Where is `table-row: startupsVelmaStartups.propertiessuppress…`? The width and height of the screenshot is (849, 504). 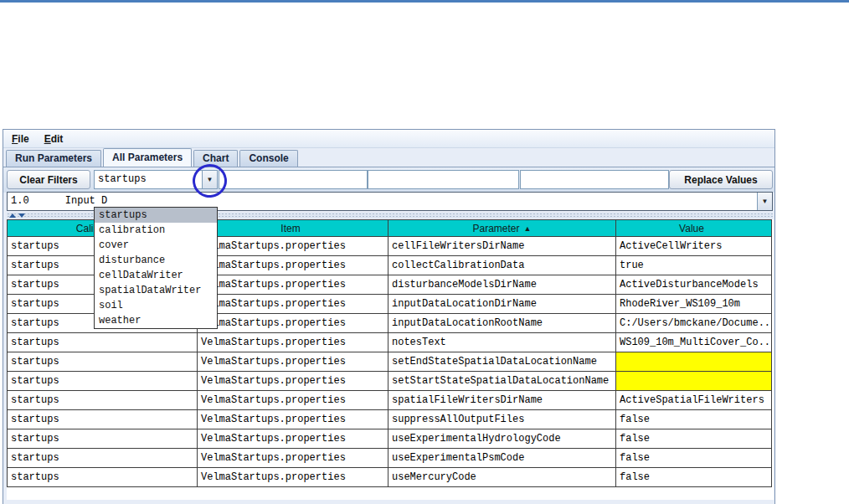 table-row: startupsVelmaStartups.propertiessuppress… is located at coordinates (390, 420).